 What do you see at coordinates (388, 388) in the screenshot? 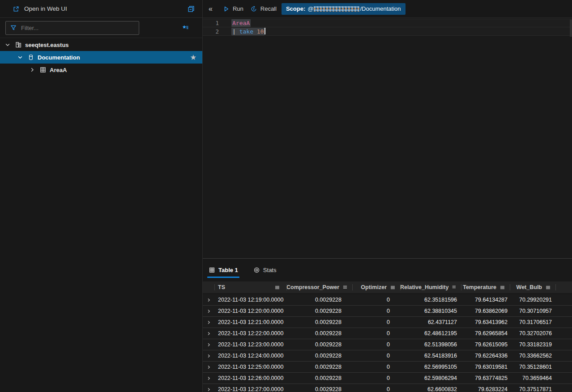
I see `table-row: 2022-11-03 12:27:00.00000.0029228062.660…` at bounding box center [388, 388].